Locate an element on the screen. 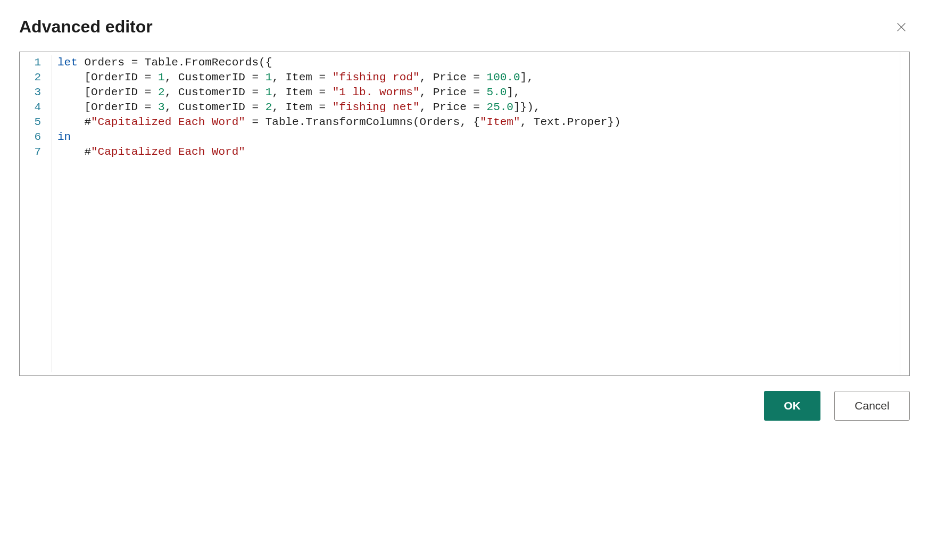 The image size is (929, 560). code-token: = Table.TransformColumns(Orders, { is located at coordinates (363, 122).